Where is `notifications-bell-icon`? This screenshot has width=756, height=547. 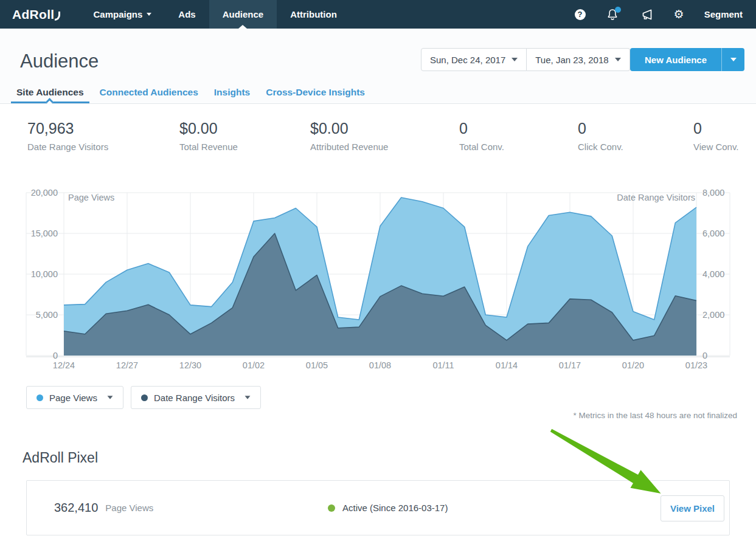 notifications-bell-icon is located at coordinates (612, 15).